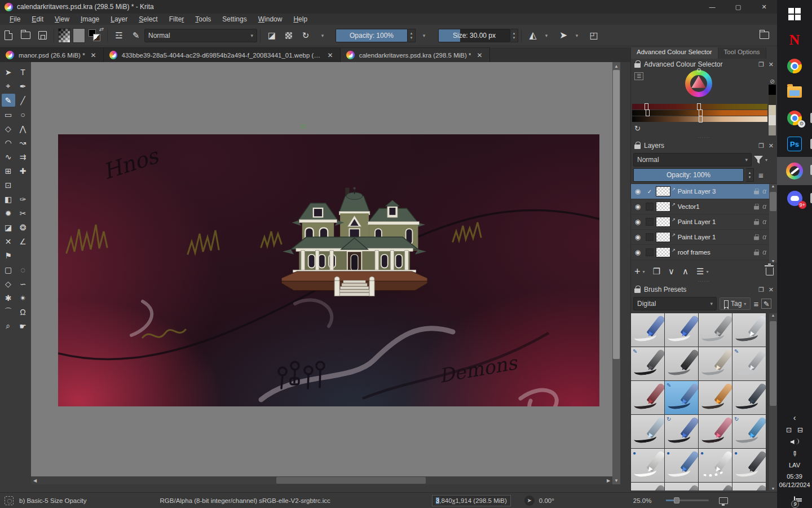 This screenshot has height=508, width=812. Describe the element at coordinates (9, 501) in the screenshot. I see `brush-preset-icon` at that location.